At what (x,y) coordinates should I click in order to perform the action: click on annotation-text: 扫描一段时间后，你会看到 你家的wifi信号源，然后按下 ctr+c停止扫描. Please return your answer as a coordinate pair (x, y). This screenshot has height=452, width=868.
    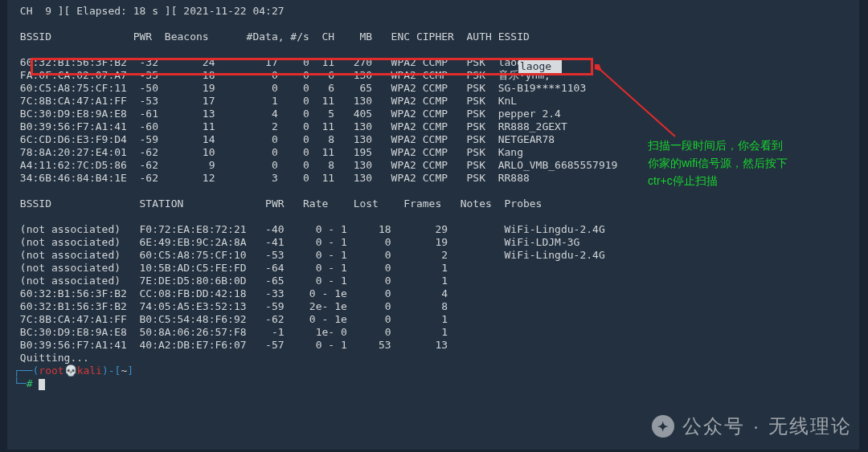
    Looking at the image, I should click on (752, 163).